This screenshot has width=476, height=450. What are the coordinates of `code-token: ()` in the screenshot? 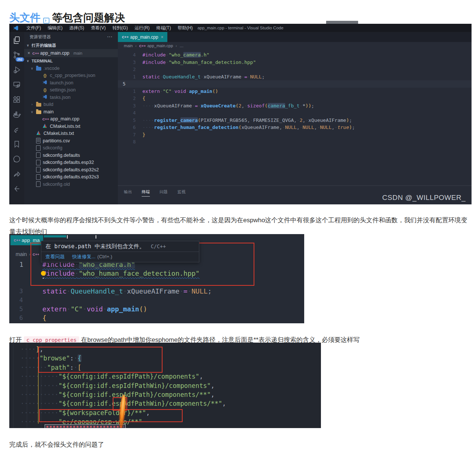 It's located at (215, 91).